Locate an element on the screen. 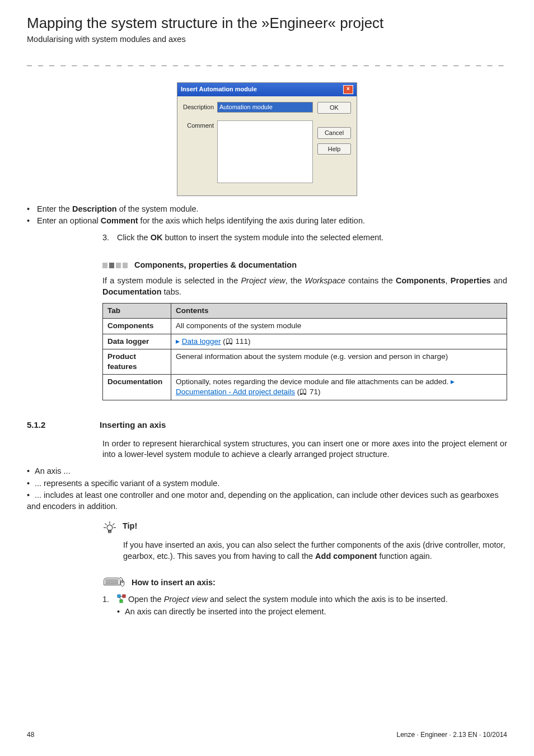 The height and width of the screenshot is (756, 534). description-label: Description is located at coordinates (198, 106).